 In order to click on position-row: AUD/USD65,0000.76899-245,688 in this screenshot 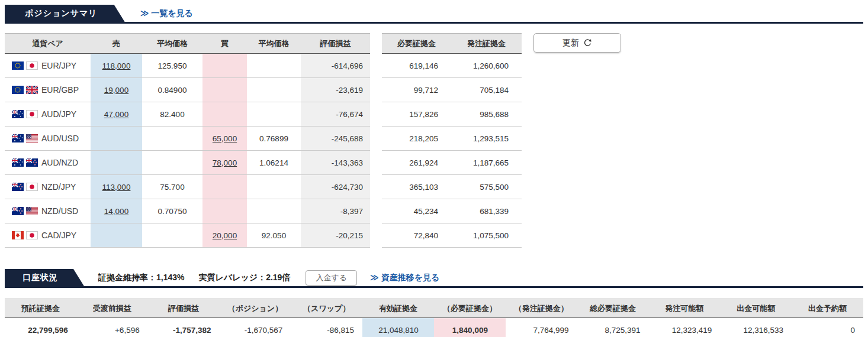, I will do `click(187, 138)`.